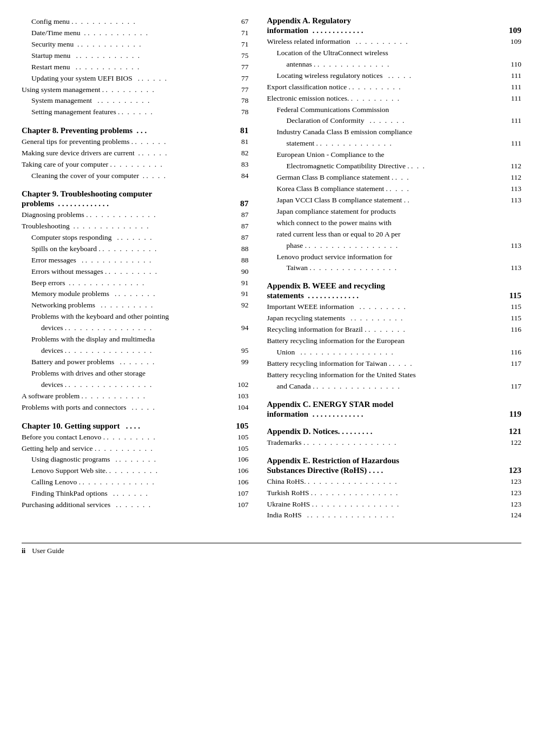 Image resolution: width=543 pixels, height=756 pixels. What do you see at coordinates (394, 116) in the screenshot?
I see `list-item: Federal Communications Commission Declar…` at bounding box center [394, 116].